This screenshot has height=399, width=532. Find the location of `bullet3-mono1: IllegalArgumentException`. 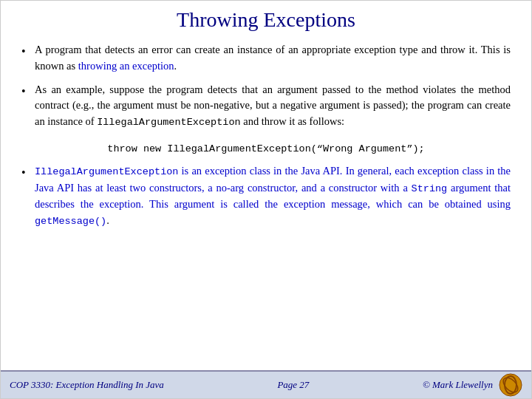

bullet3-mono1: IllegalArgumentException is located at coordinates (106, 171).